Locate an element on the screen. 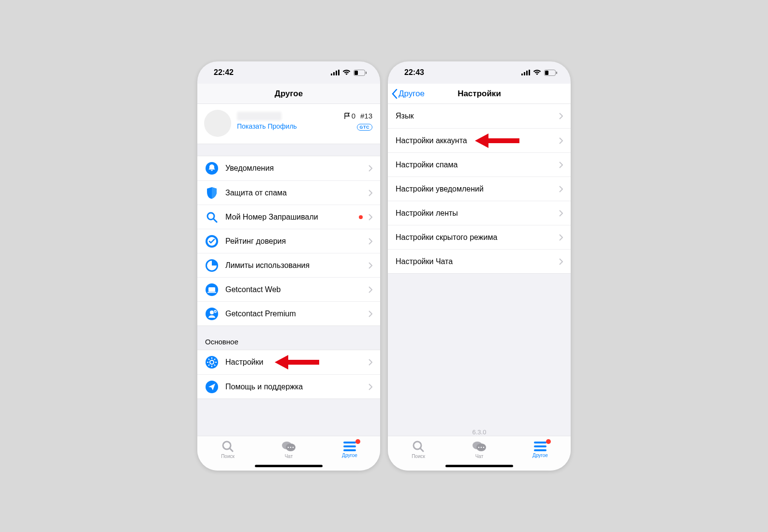  page-title: Другое is located at coordinates (289, 94).